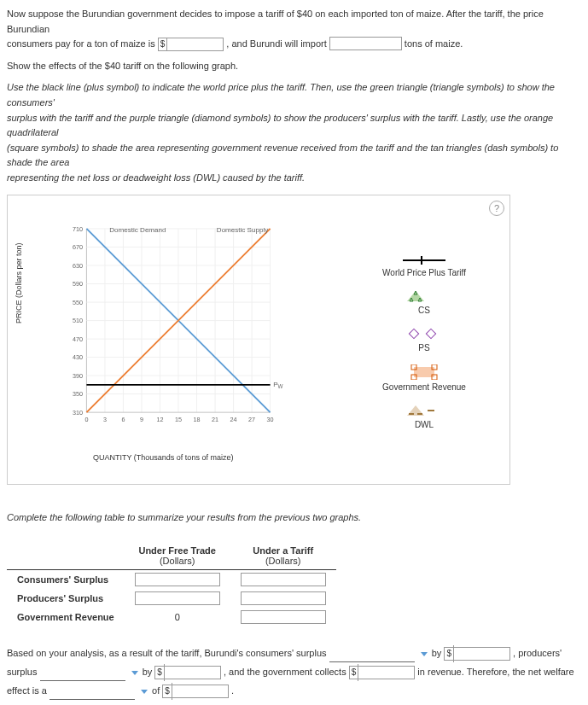 Image resolution: width=588 pixels, height=705 pixels. Describe the element at coordinates (66, 617) in the screenshot. I see `row-gr-label: Government Revenue` at that location.